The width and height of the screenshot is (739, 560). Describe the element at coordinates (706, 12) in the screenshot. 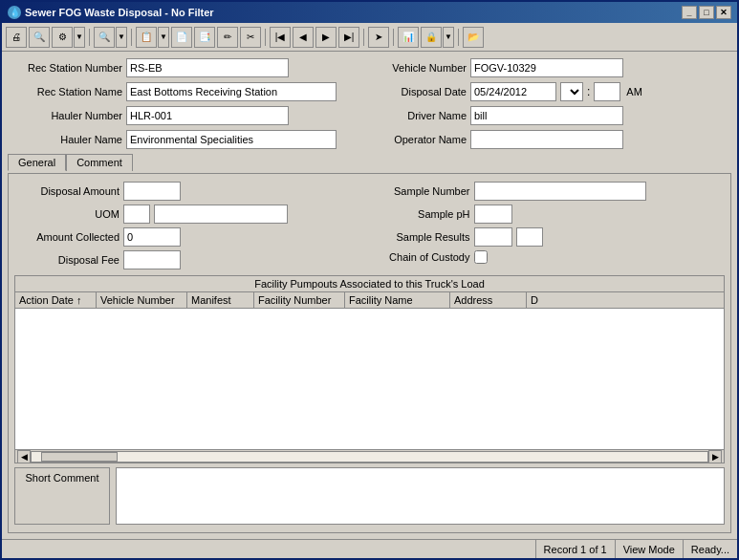

I see `maximize-button: □` at that location.